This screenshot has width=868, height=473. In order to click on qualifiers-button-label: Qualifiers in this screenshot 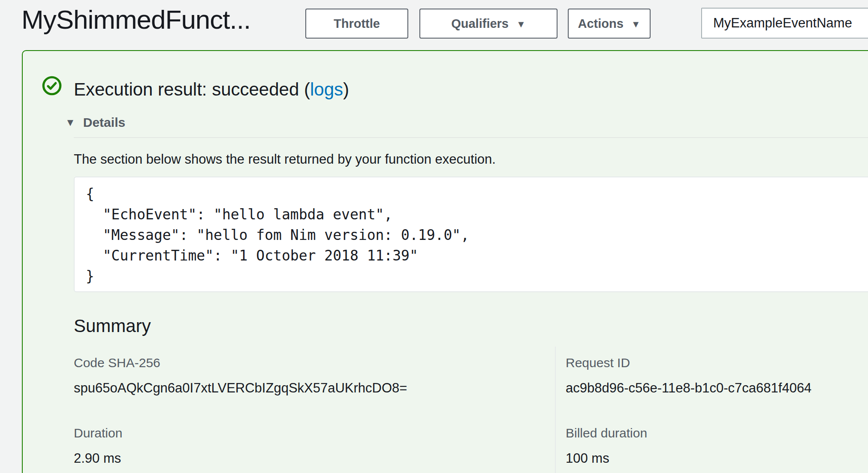, I will do `click(480, 24)`.